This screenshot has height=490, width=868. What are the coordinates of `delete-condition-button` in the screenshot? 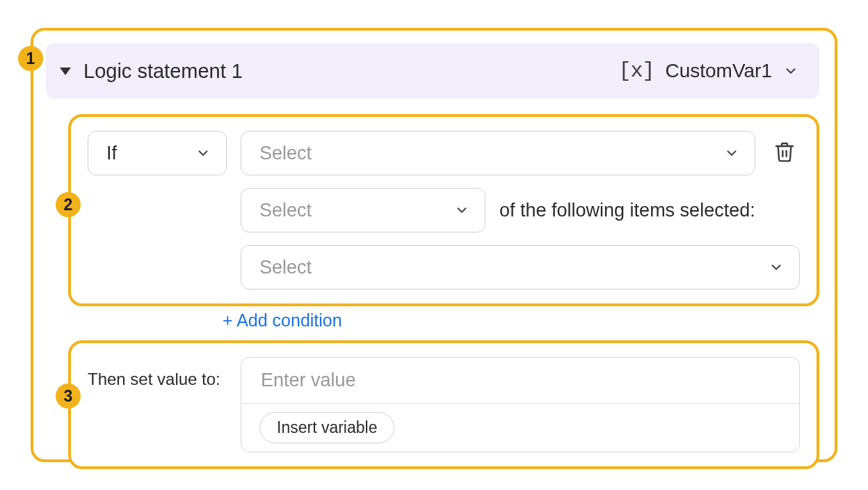 It's located at (785, 153).